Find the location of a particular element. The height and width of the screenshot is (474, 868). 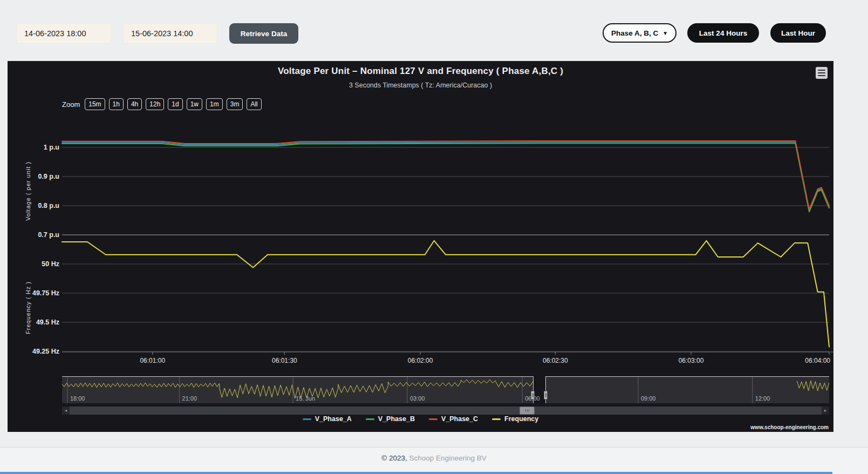

scrollbar-right-arrow-icon: ▸ is located at coordinates (825, 410).